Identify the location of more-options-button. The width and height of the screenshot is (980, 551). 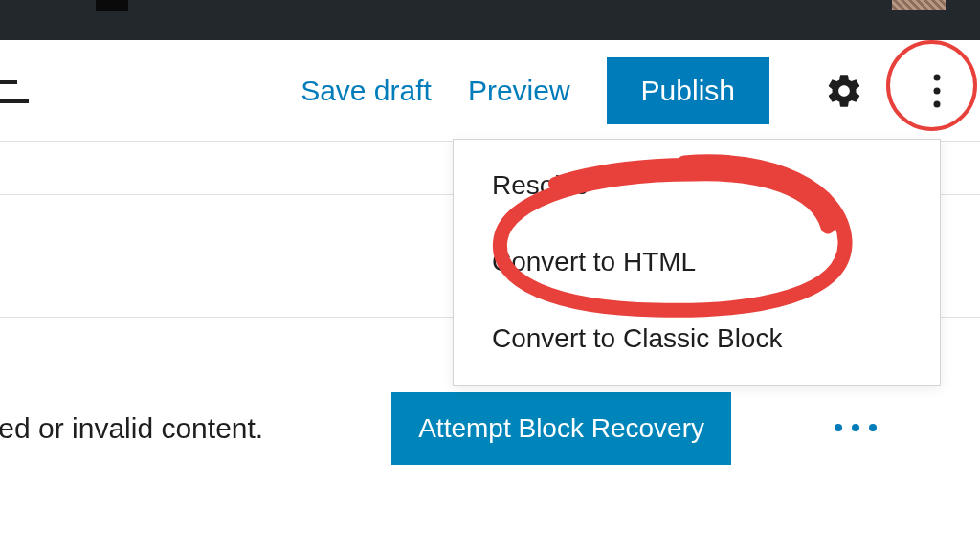
(937, 91).